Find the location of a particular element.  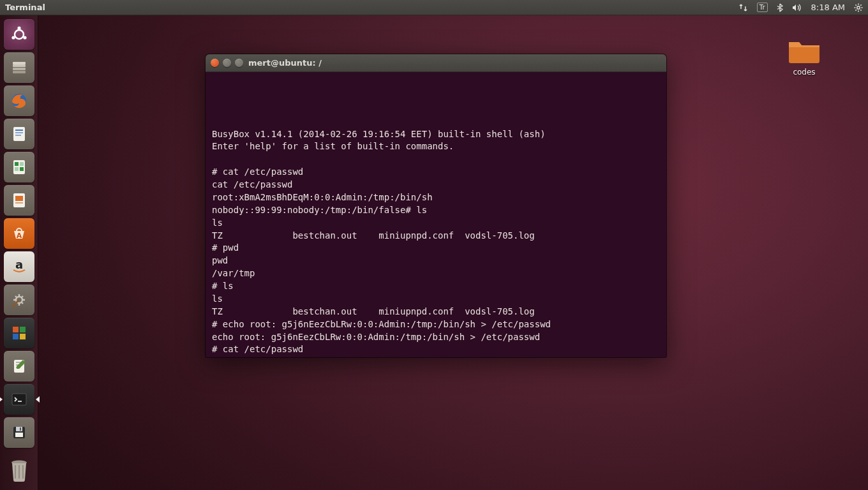

floppy-icon is located at coordinates (19, 433).